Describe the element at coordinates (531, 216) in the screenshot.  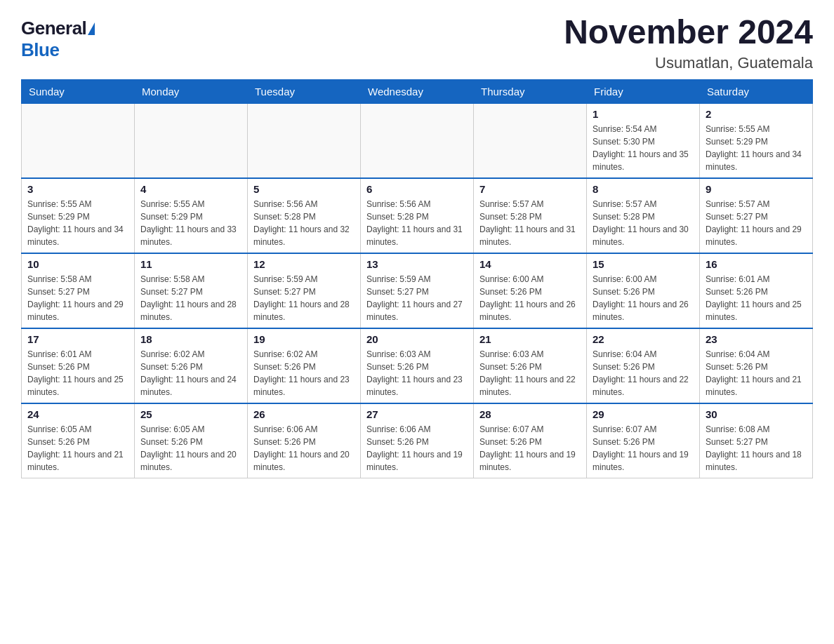
I see `calendar-cell: 7Sunrise: 5:57 AM Sunset: 5:28 PM Daylig…` at that location.